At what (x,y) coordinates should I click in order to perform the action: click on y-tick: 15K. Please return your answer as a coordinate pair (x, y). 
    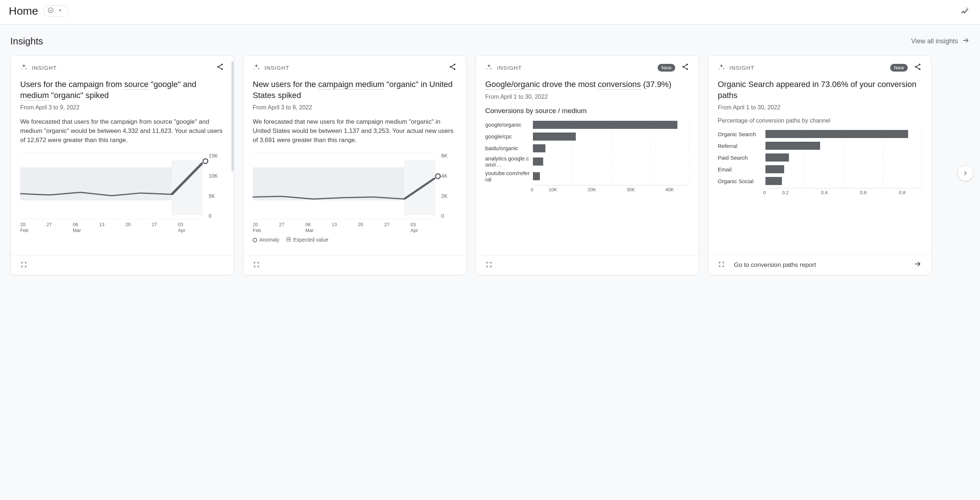
    Looking at the image, I should click on (216, 155).